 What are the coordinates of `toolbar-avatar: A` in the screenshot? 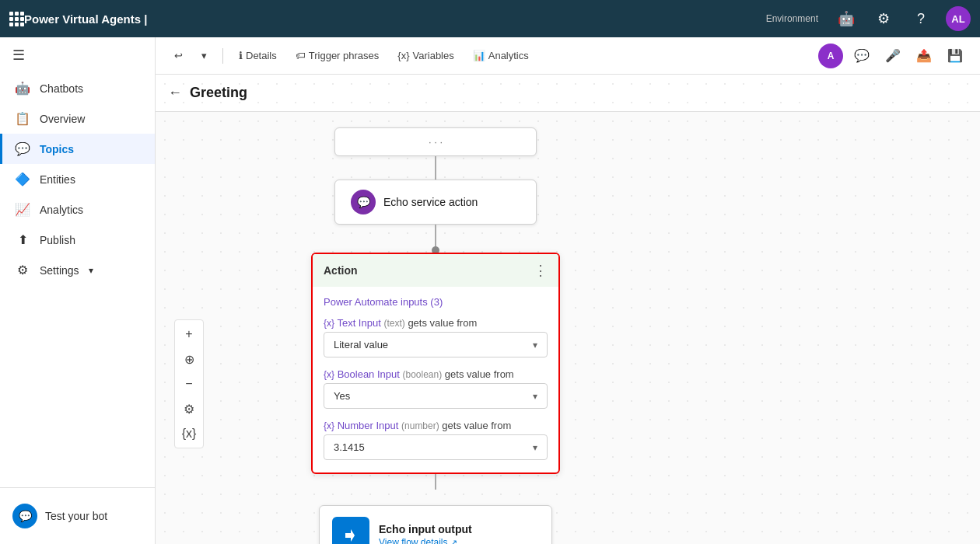 It's located at (831, 56).